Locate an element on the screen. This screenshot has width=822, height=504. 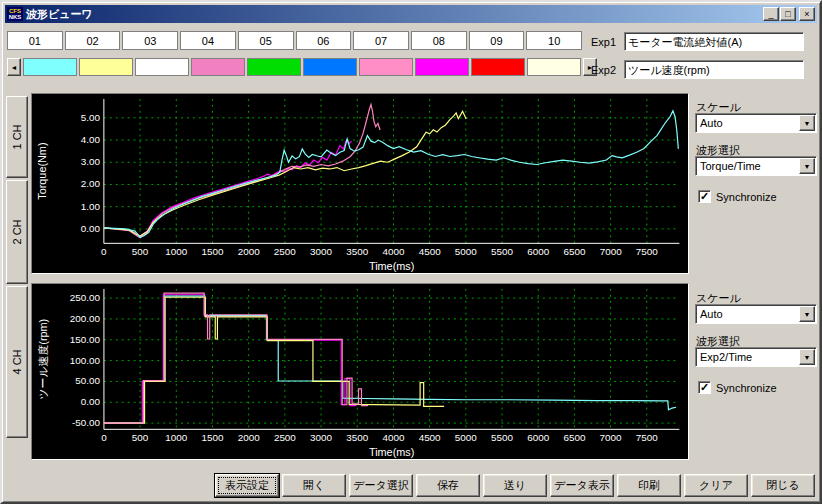
svg-text: 50.00 is located at coordinates (88, 380).